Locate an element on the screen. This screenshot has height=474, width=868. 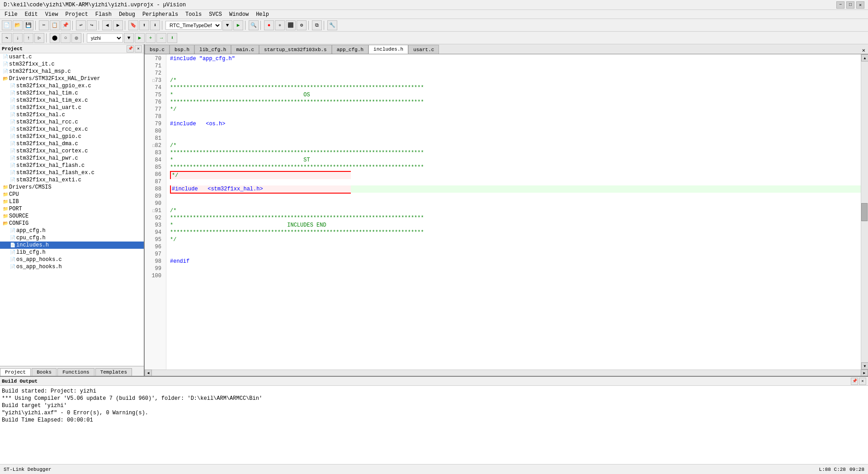
tree-item: 📄stm32f1xx_hal_tim_ex.c is located at coordinates (72, 100).